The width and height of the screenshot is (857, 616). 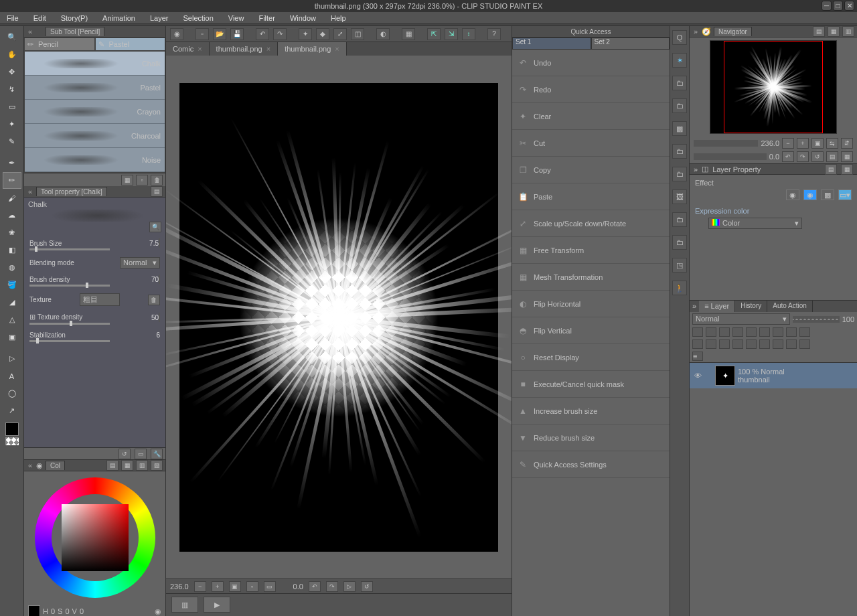 I want to click on transfer-down-icon, so click(x=751, y=344).